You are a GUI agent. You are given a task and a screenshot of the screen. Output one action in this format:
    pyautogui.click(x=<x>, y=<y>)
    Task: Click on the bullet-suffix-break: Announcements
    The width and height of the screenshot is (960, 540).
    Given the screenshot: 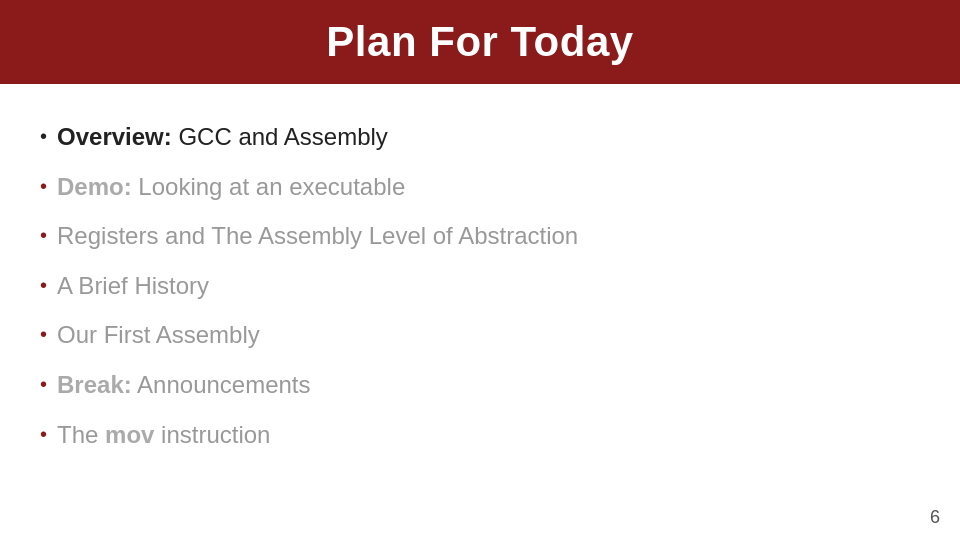 What is the action you would take?
    pyautogui.click(x=224, y=384)
    